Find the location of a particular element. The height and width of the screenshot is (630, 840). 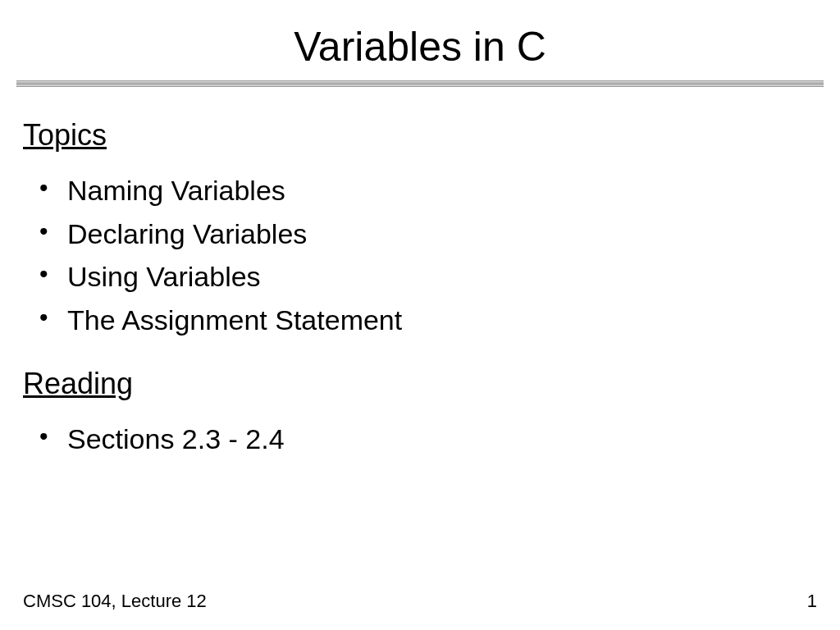

list-item: Using Variables is located at coordinates (428, 277).